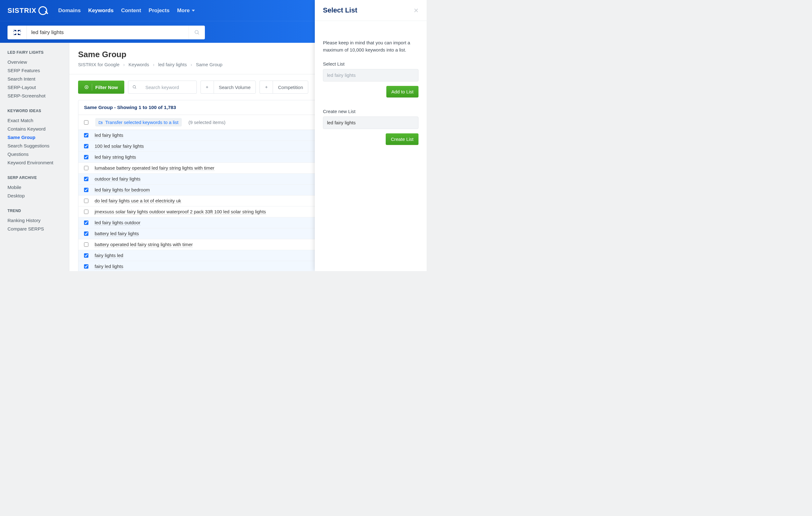 This screenshot has width=812, height=516. Describe the element at coordinates (142, 122) in the screenshot. I see `transfer-label: Transfer selected keywords to a list` at that location.